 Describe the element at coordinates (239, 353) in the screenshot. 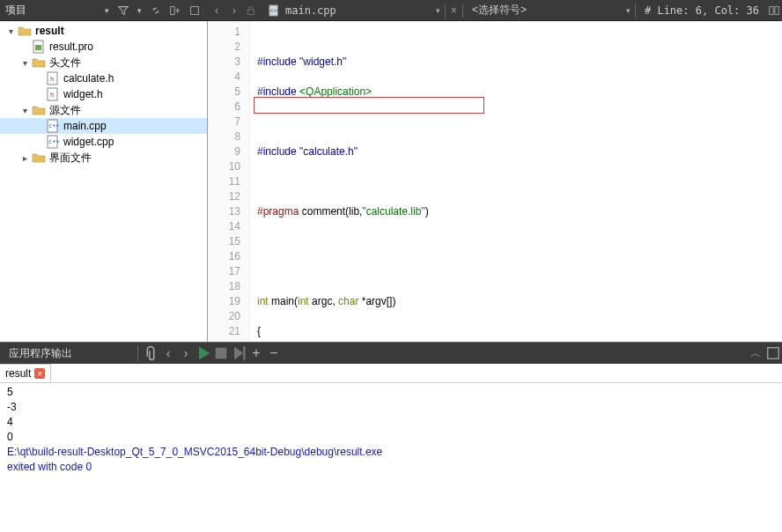

I see `rerun-icon` at that location.